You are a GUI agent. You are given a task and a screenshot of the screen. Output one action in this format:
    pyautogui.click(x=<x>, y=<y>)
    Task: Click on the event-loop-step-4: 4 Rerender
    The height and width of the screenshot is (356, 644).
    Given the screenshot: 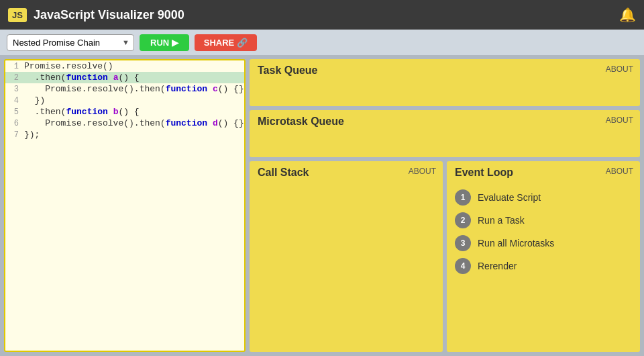 What is the action you would take?
    pyautogui.click(x=543, y=266)
    